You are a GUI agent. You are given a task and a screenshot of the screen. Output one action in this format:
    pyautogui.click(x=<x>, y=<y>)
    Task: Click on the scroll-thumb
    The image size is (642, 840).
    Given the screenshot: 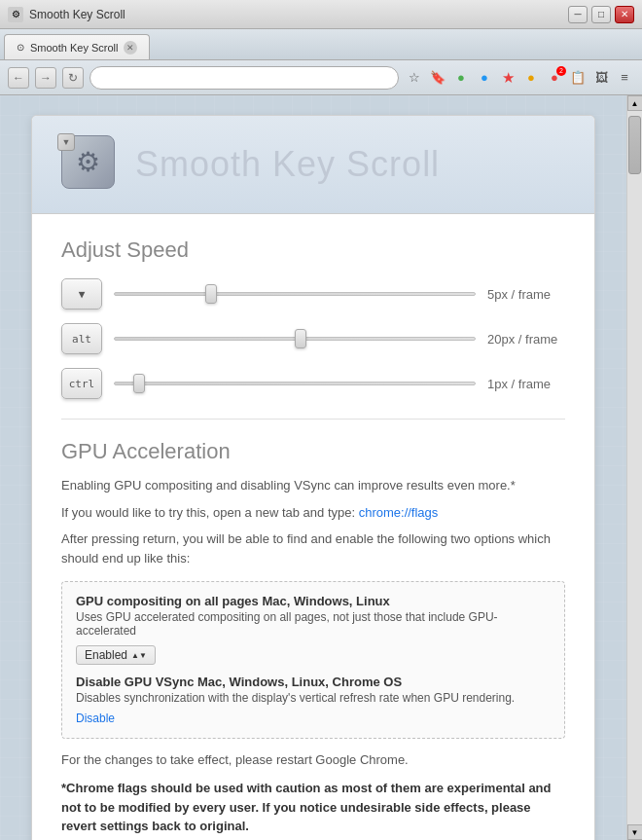 What is the action you would take?
    pyautogui.click(x=634, y=145)
    